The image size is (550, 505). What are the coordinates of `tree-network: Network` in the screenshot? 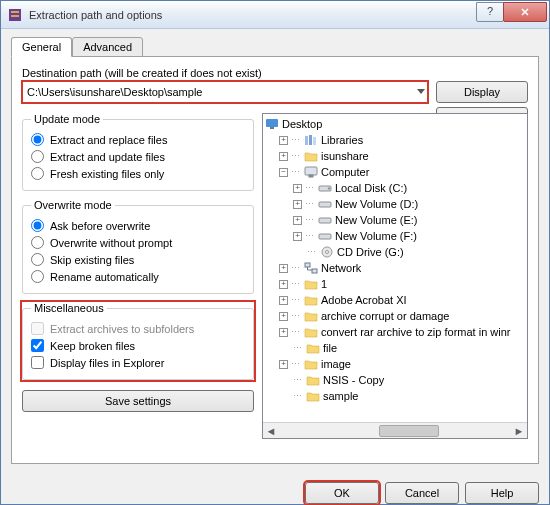 It's located at (341, 268).